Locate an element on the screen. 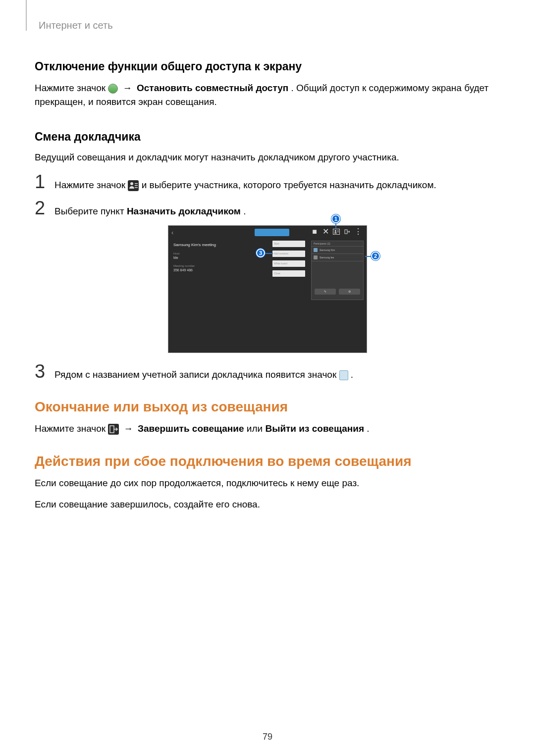  bold-text: Выйти из совещания is located at coordinates (315, 429).